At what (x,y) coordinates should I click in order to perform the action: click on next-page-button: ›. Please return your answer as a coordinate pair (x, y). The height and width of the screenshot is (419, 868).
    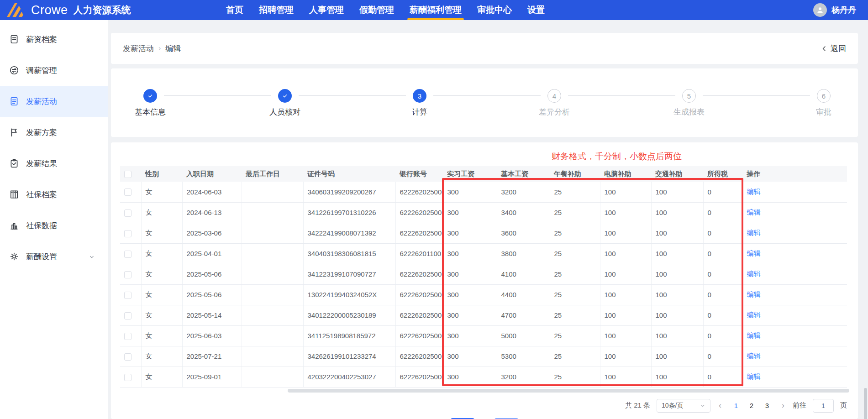
    Looking at the image, I should click on (783, 405).